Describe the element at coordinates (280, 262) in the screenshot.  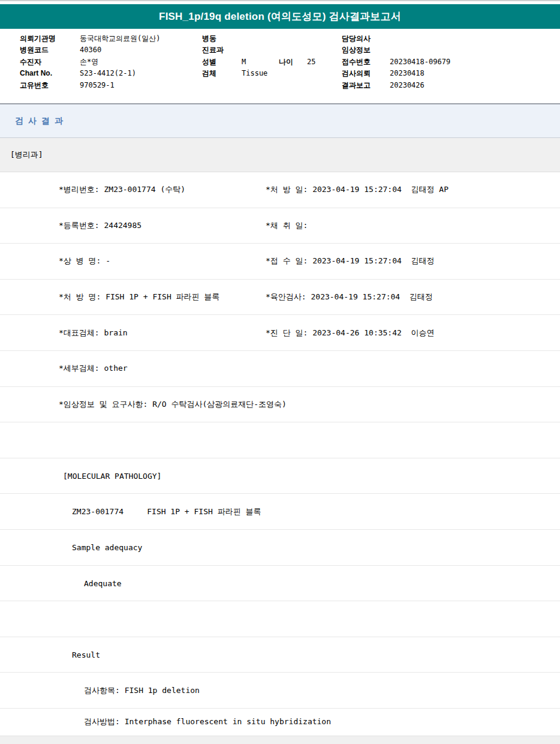
I see `report-row: *상 병 명: - *접 수 일: 2023-04-19 15:27:04 김태…` at that location.